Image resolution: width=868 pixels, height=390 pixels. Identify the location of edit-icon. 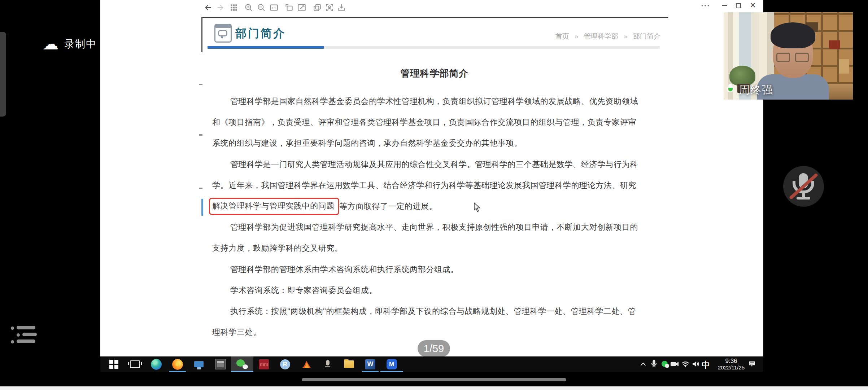
(302, 8).